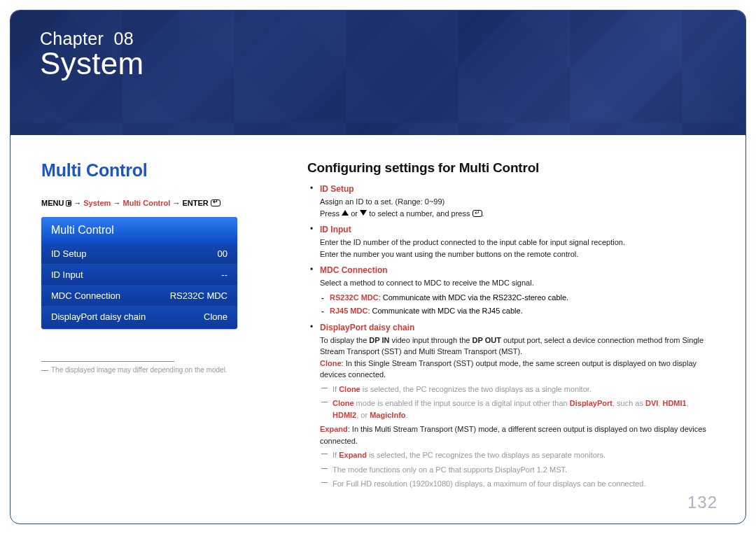  Describe the element at coordinates (591, 403) in the screenshot. I see `hl: DisplayPort` at that location.